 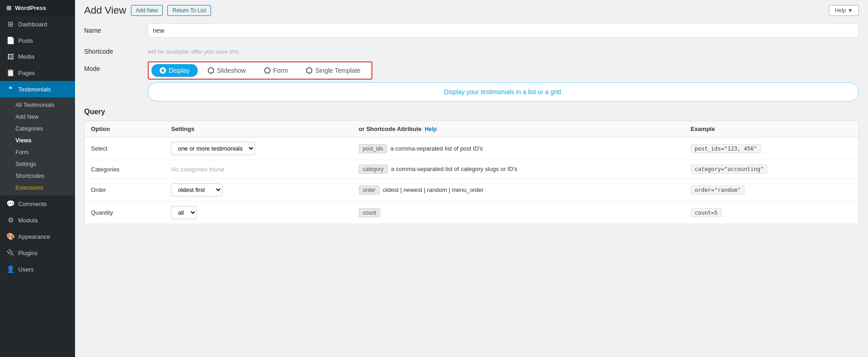 What do you see at coordinates (281, 70) in the screenshot?
I see `mode-form-label: Form` at bounding box center [281, 70].